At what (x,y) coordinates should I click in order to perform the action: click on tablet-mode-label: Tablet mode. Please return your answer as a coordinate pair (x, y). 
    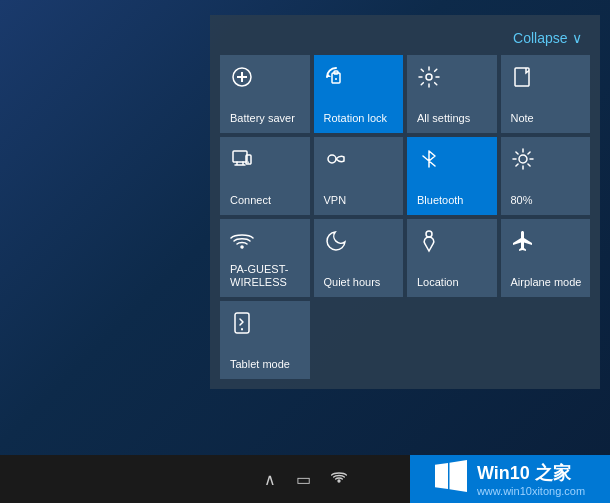
    Looking at the image, I should click on (266, 364).